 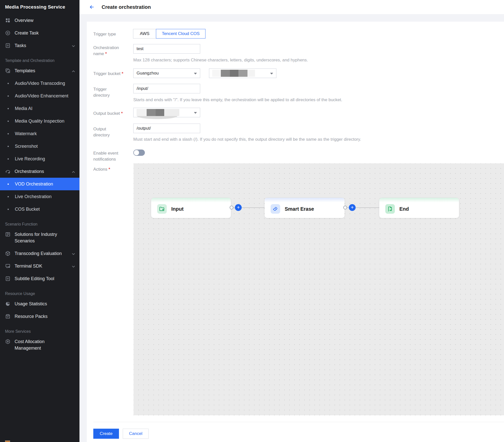 I want to click on node-end: End, so click(x=419, y=208).